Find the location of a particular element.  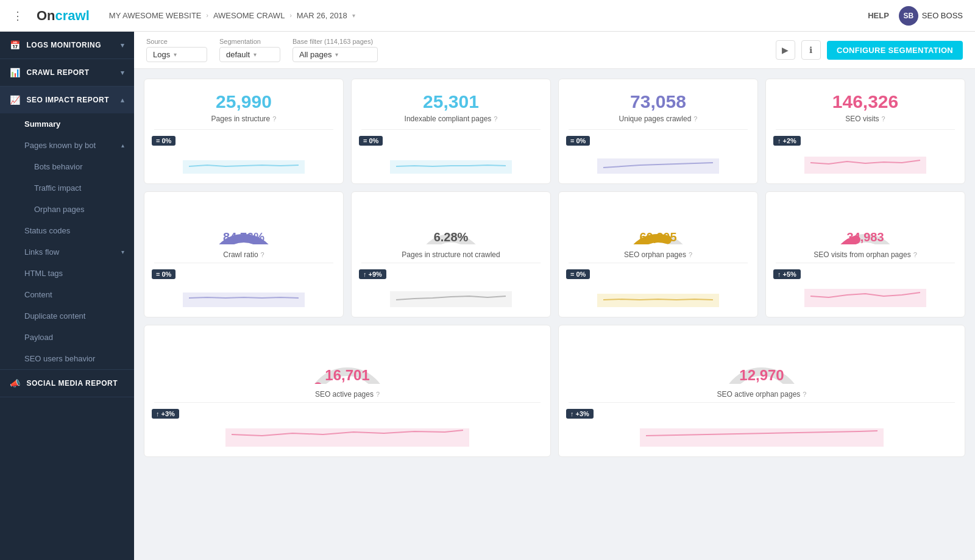

segmentation-filter: Segmentation default ▾ is located at coordinates (250, 50).